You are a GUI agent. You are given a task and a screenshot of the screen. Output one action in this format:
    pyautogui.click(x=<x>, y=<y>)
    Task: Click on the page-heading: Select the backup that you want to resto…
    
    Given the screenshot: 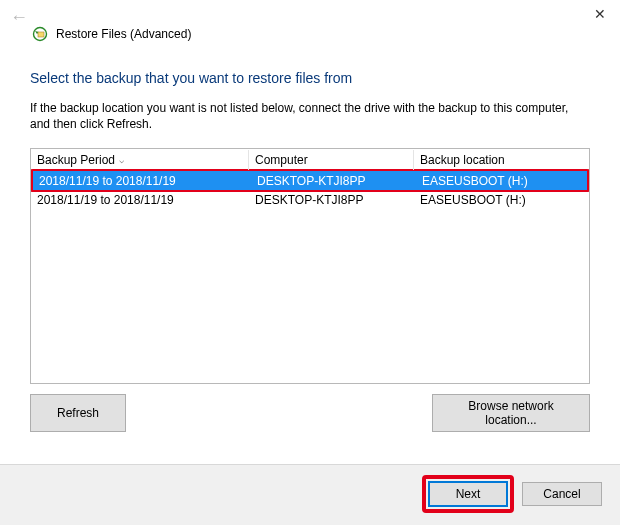 What is the action you would take?
    pyautogui.click(x=310, y=78)
    